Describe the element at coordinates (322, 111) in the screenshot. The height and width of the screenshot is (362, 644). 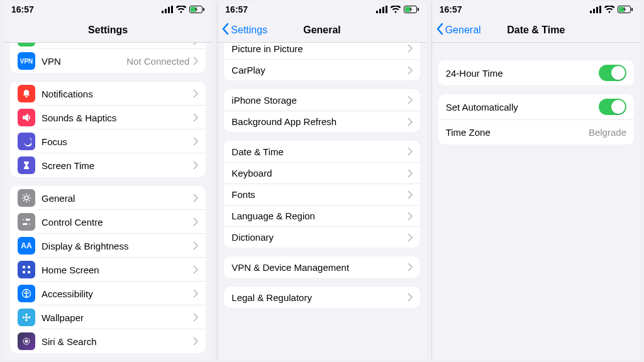
I see `general-section-b: iPhone Storage Background App Refresh` at that location.